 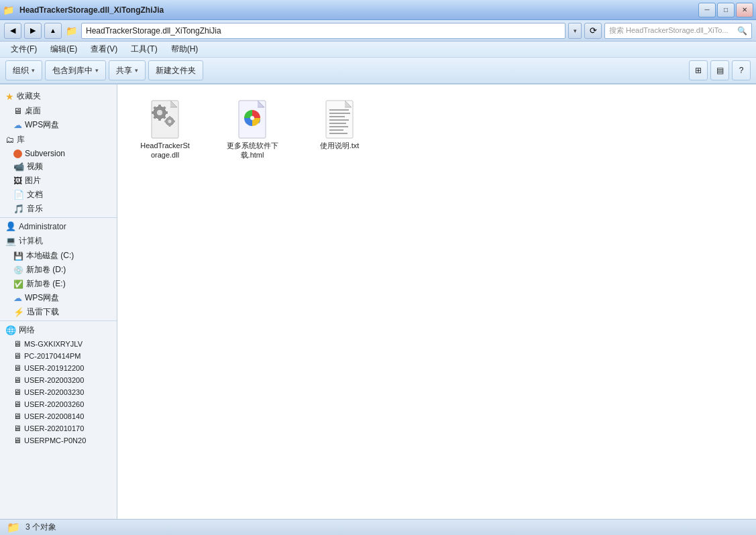 What do you see at coordinates (17, 344) in the screenshot?
I see `network-computer-icon-1: 🖥` at bounding box center [17, 344].